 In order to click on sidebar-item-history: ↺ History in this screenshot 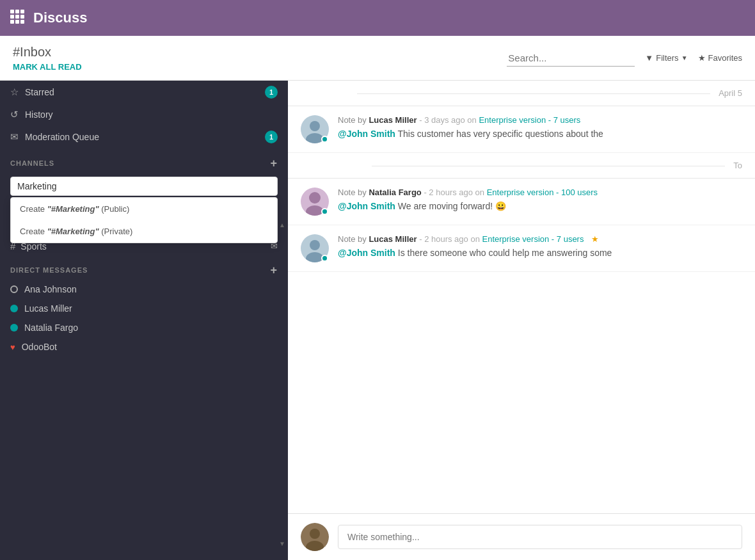, I will do `click(144, 115)`.